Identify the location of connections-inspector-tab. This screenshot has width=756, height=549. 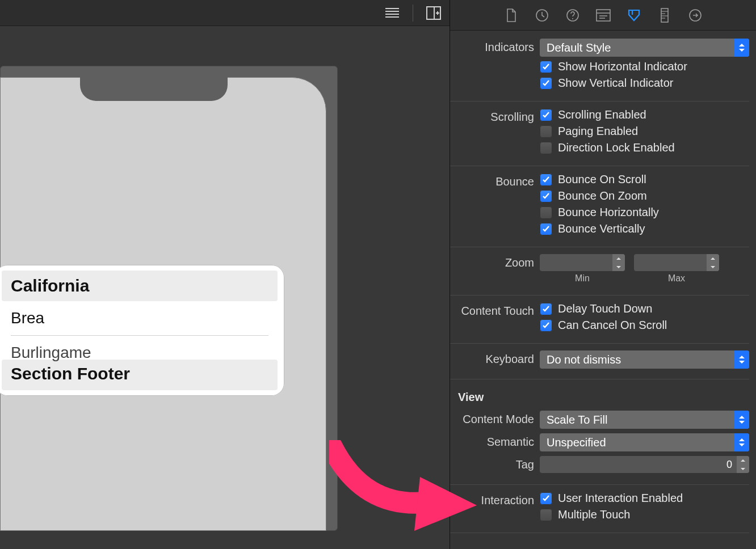
(695, 15).